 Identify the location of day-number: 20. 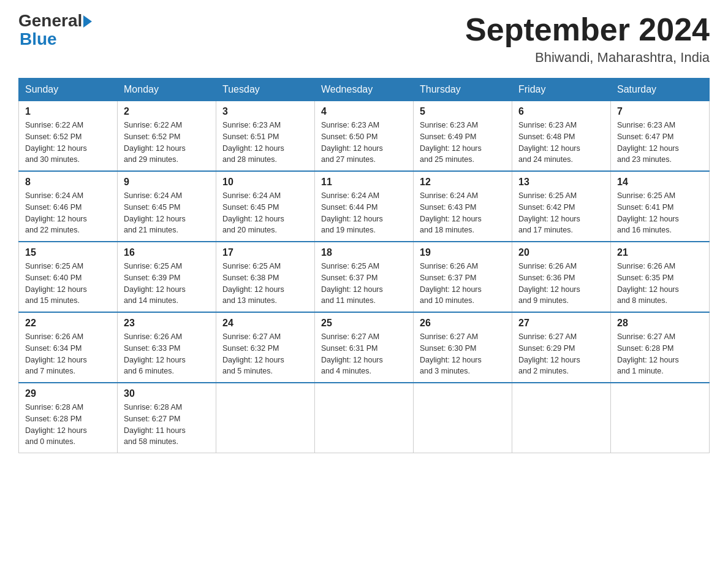
(561, 253).